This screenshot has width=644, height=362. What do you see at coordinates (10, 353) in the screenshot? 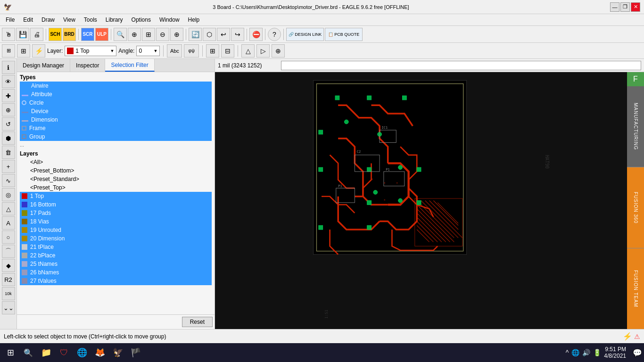
I see `start-button: ⊞` at bounding box center [10, 353].